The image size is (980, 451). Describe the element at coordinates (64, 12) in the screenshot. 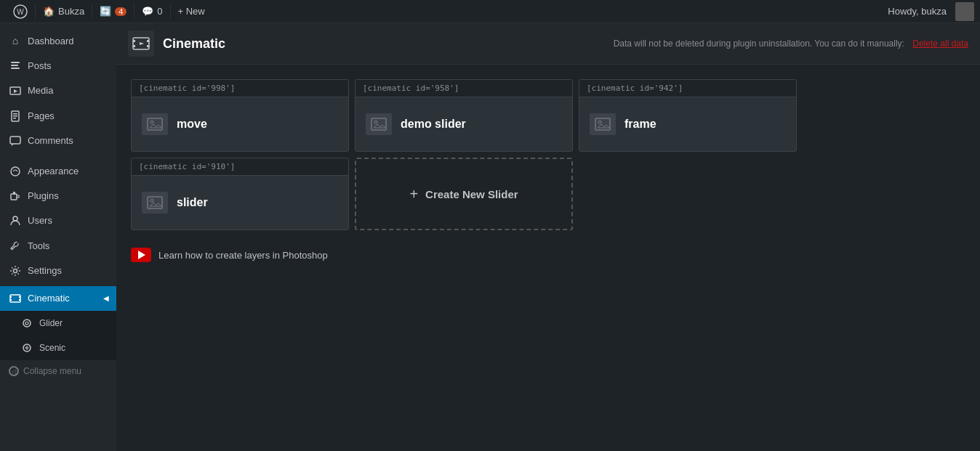

I see `site-name-item: 🏠 Bukza` at that location.